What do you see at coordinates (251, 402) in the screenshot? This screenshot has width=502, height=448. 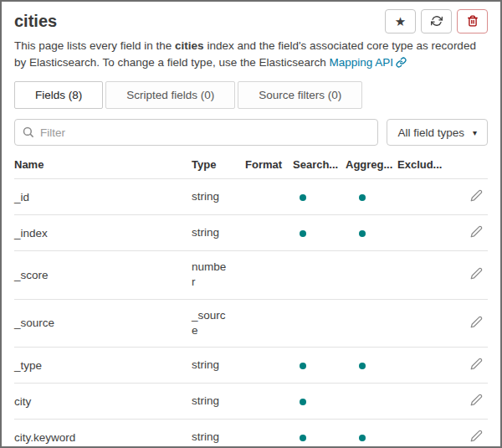 I see `table-row: city string` at bounding box center [251, 402].